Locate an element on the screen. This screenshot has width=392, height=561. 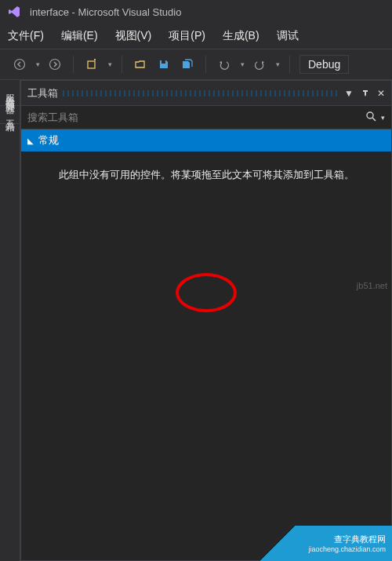
open-file-button is located at coordinates (140, 64).